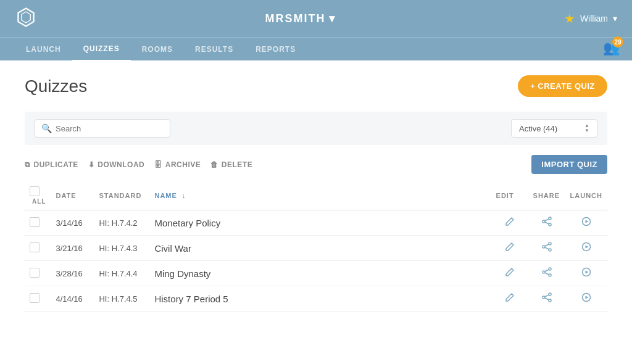  I want to click on select-all-header: ALL, so click(38, 196).